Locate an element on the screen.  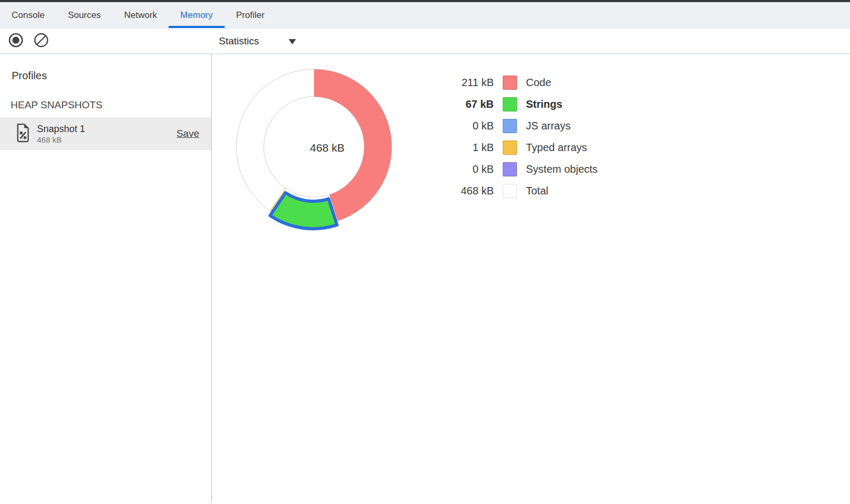
record-heap-button is located at coordinates (16, 41).